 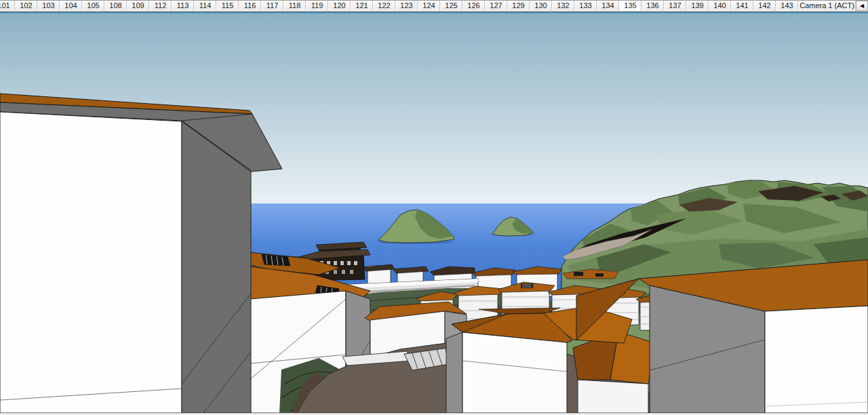 I want to click on scene-tab-143: 143, so click(x=787, y=5).